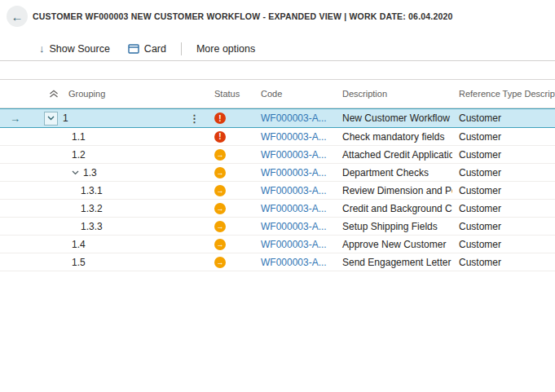 This screenshot has height=392, width=555. I want to click on more-options-button: More options, so click(226, 49).